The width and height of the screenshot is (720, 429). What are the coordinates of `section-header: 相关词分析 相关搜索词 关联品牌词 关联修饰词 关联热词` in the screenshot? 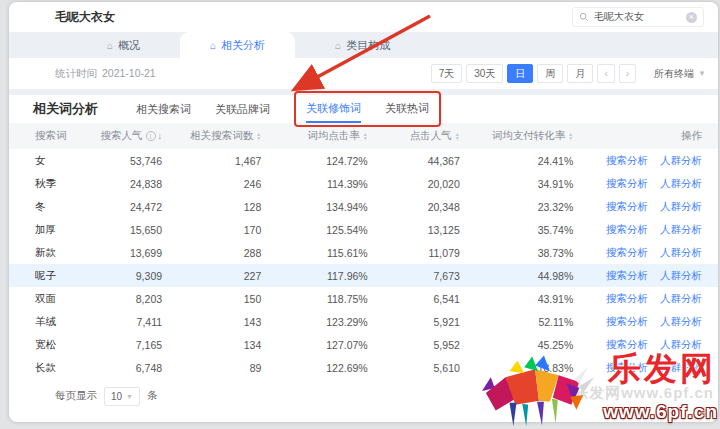 It's located at (364, 109).